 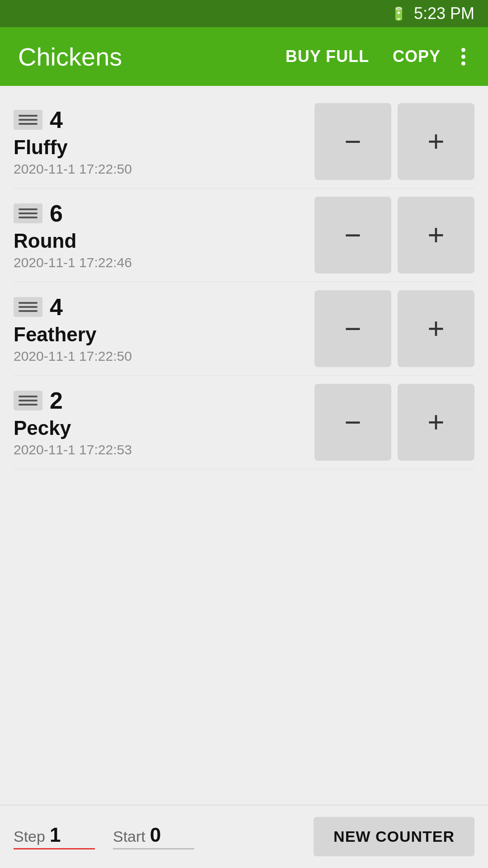 What do you see at coordinates (144, 57) in the screenshot?
I see `app-title: Chickens` at bounding box center [144, 57].